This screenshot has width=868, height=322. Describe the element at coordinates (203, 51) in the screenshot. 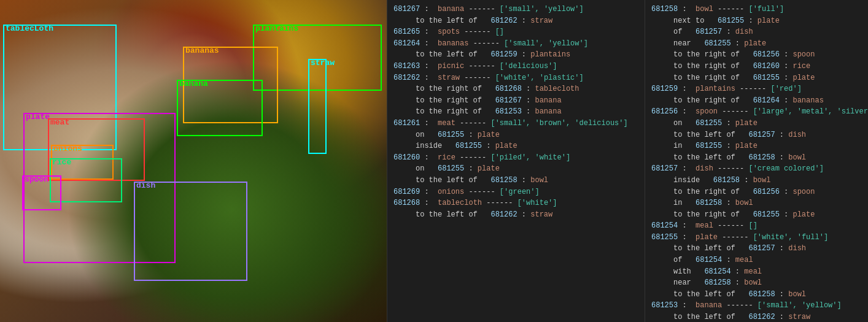

I see `bbox-label-bananas: bananas` at that location.